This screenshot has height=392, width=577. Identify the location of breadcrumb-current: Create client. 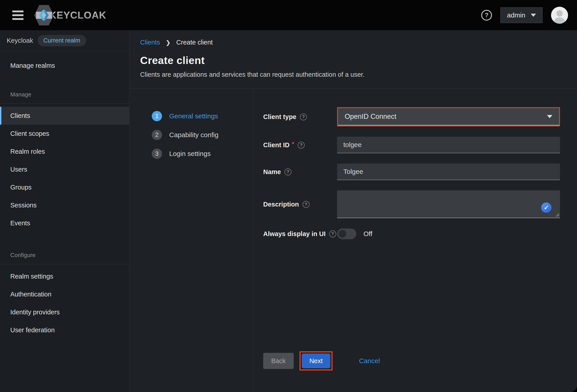
(195, 42).